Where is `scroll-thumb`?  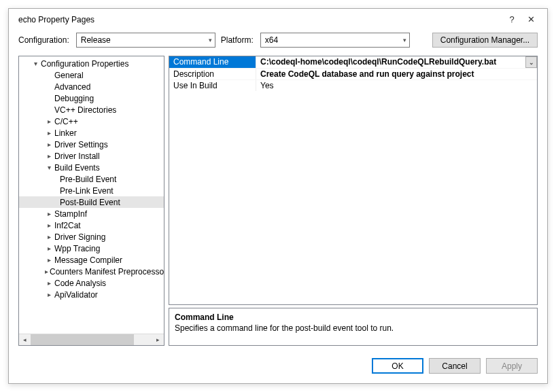
scroll-thumb is located at coordinates (82, 340).